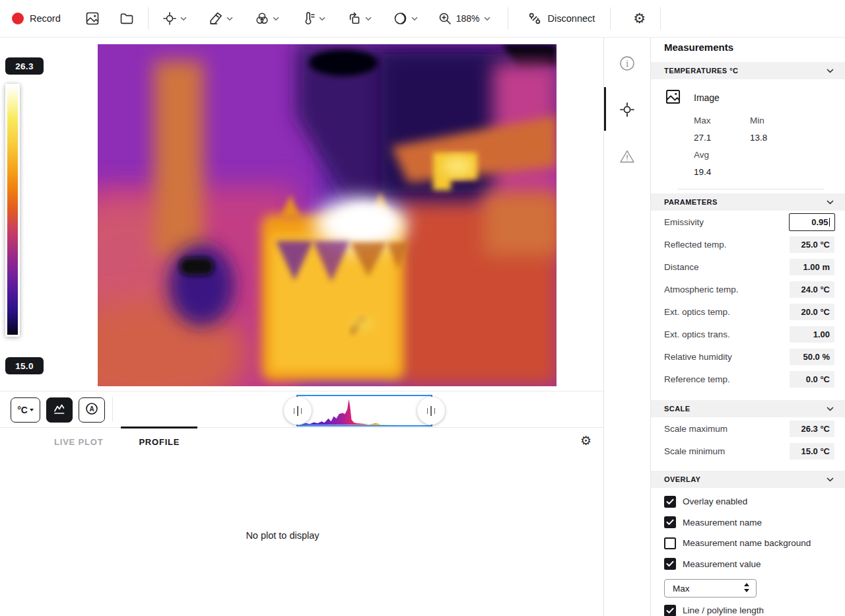  Describe the element at coordinates (405, 18) in the screenshot. I see `contrast-dropdown-button` at that location.